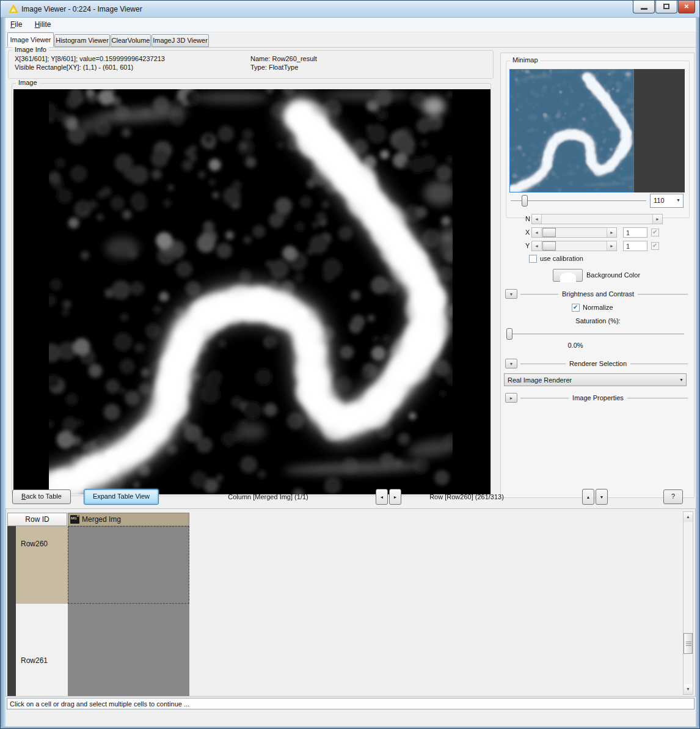 This screenshot has height=729, width=700. Describe the element at coordinates (562, 258) in the screenshot. I see `use-calibration-label: use calibration` at that location.